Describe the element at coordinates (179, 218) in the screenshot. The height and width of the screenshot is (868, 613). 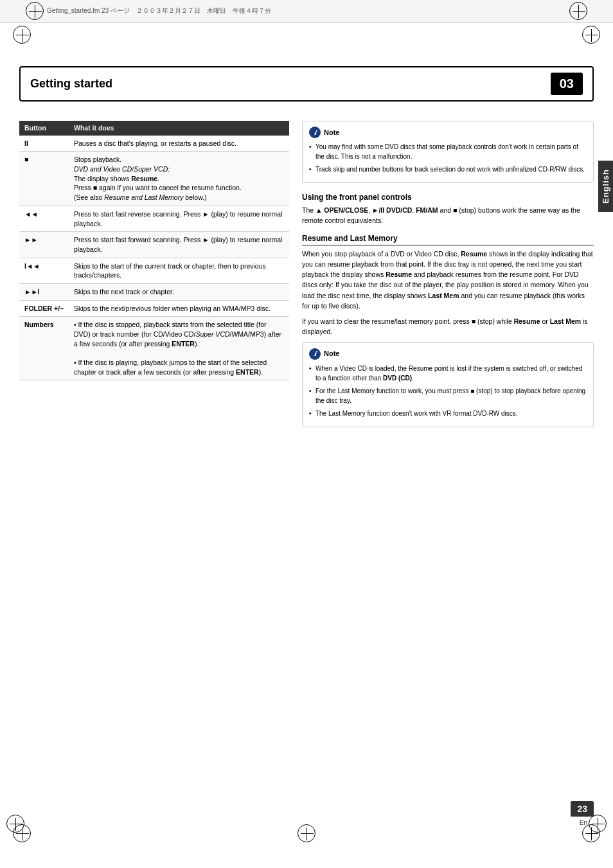
I see `action-cell: Press to start fast reverse scanning. Pr…` at that location.